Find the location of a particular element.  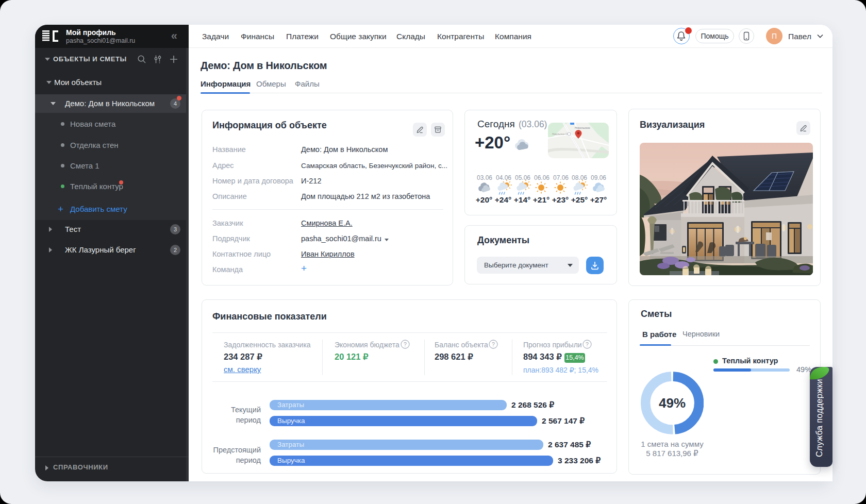

svg-text: 06.06 is located at coordinates (542, 178).